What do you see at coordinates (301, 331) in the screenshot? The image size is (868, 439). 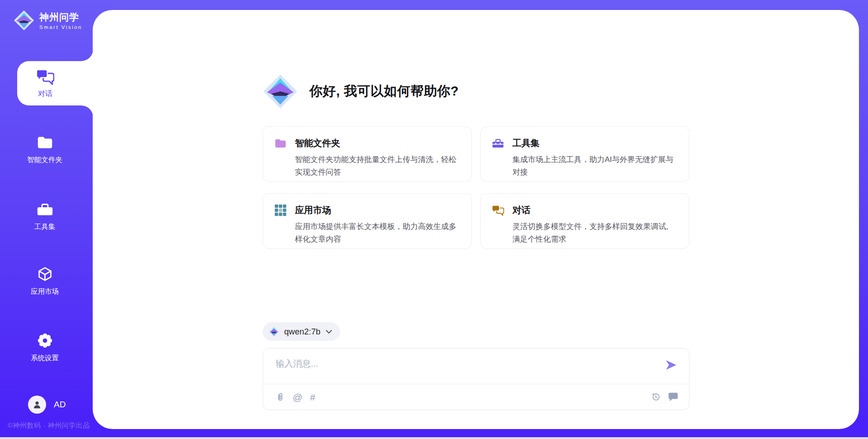 I see `model-selector: qwen2:7b` at bounding box center [301, 331].